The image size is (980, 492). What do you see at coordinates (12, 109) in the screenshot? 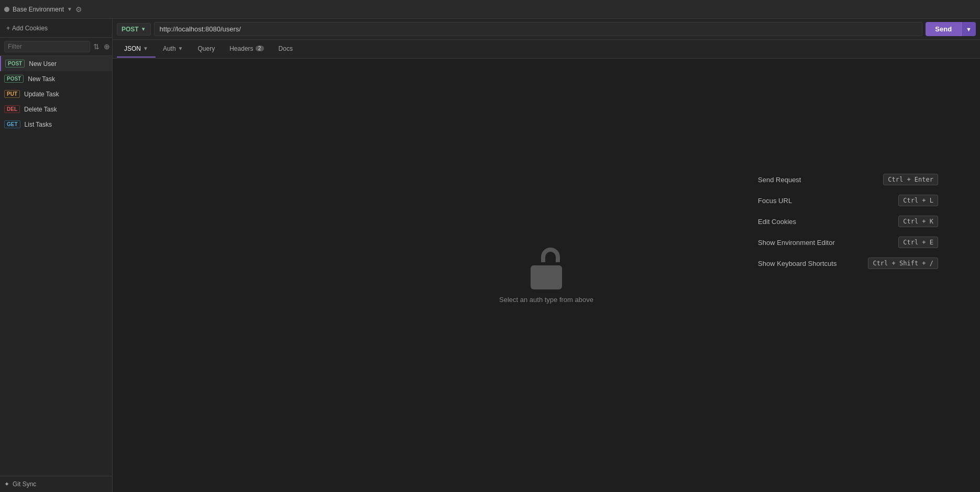
I see `method-badge: DEL` at bounding box center [12, 109].